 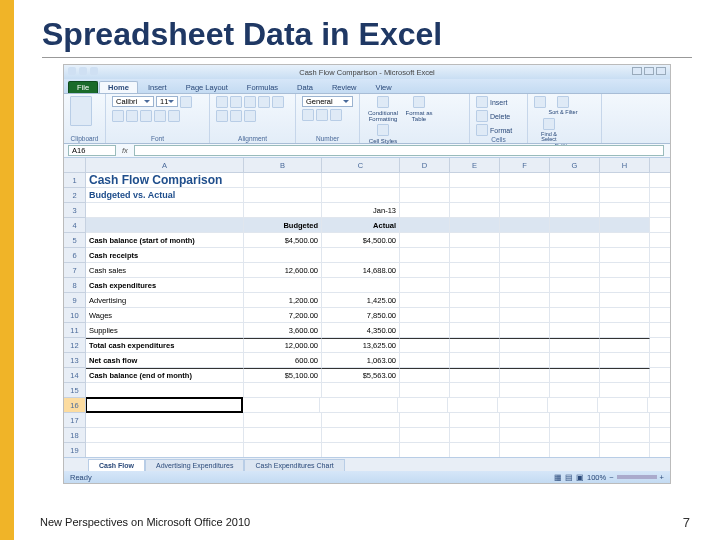 I want to click on row-header: 12, so click(x=74, y=346).